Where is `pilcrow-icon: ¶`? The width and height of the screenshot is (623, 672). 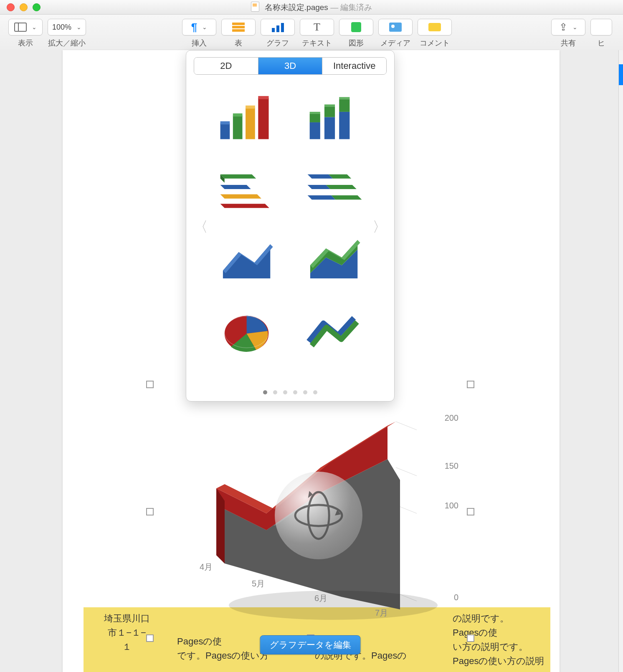
pilcrow-icon: ¶ is located at coordinates (194, 28).